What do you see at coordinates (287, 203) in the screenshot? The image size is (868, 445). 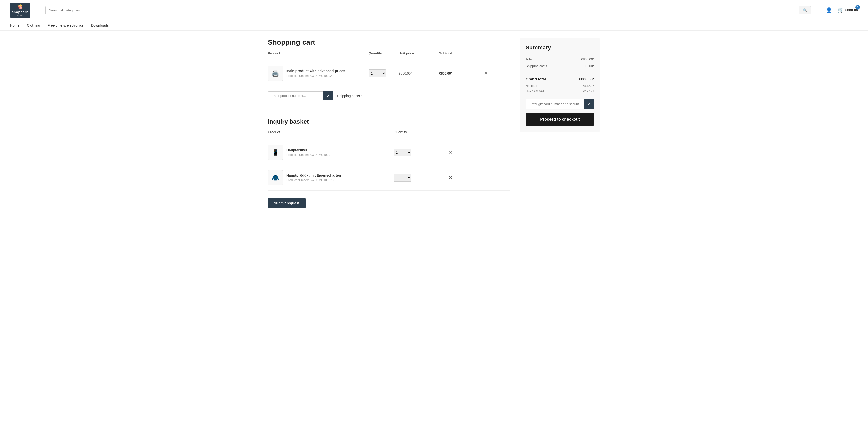 I see `submit-request-button: Submit request` at bounding box center [287, 203].